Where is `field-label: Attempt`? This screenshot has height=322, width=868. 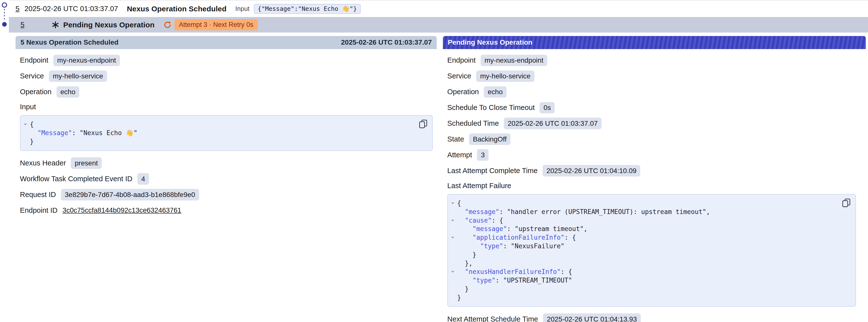 field-label: Attempt is located at coordinates (460, 155).